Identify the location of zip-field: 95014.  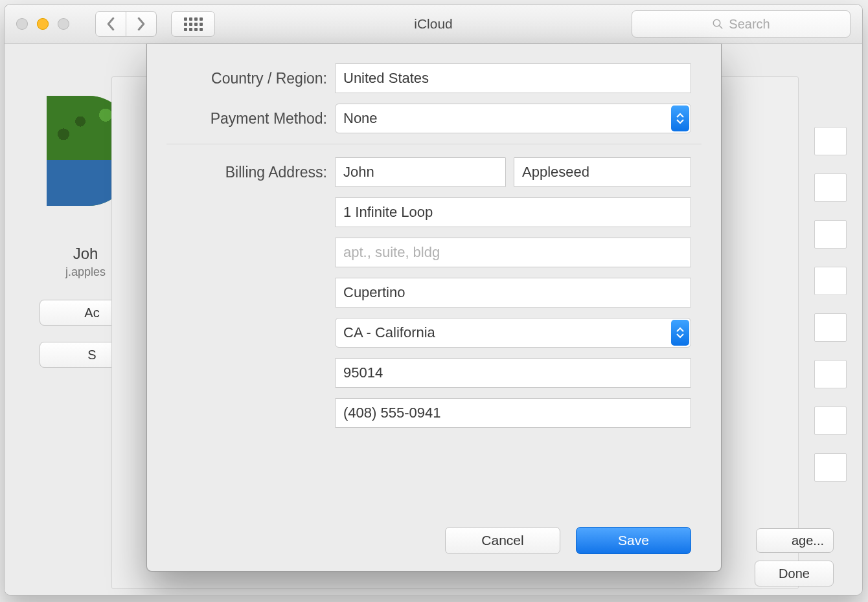
(513, 373).